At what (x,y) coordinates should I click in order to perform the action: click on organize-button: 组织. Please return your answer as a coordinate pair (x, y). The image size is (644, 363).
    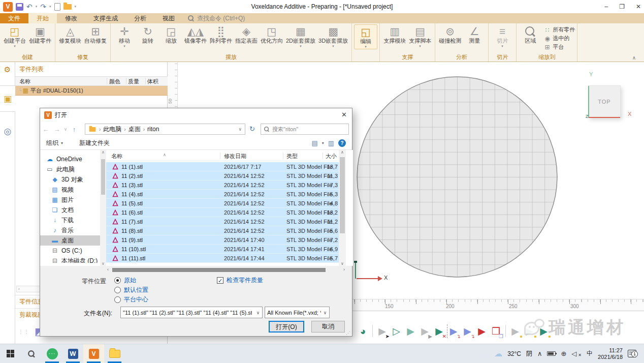
    Looking at the image, I should click on (52, 143).